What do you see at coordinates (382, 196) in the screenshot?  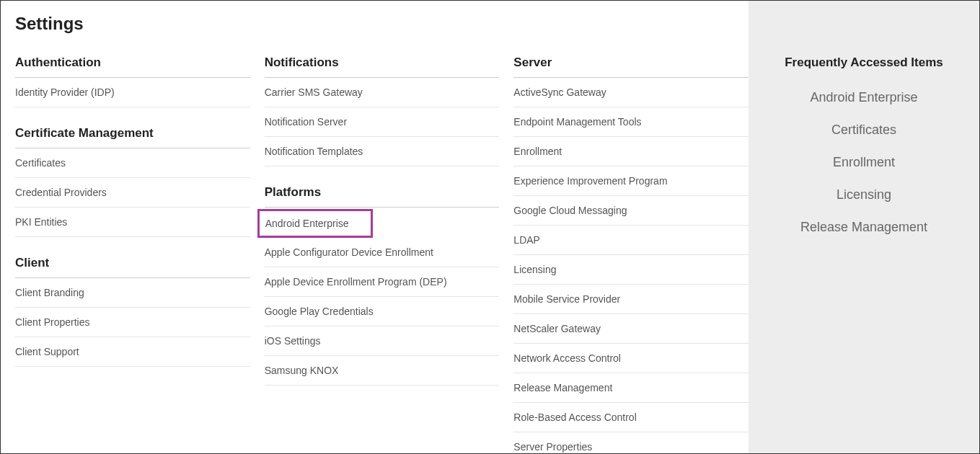 I see `section-title: Platforms` at bounding box center [382, 196].